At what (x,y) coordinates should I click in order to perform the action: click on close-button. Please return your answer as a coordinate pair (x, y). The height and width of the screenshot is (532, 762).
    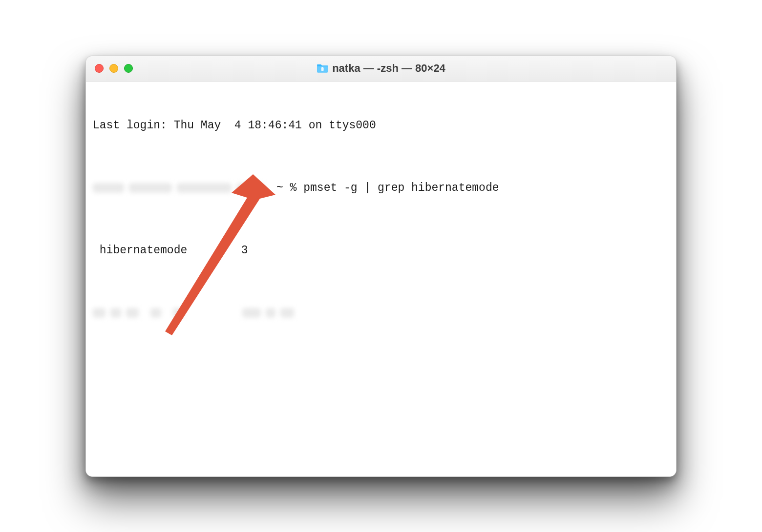
    Looking at the image, I should click on (99, 68).